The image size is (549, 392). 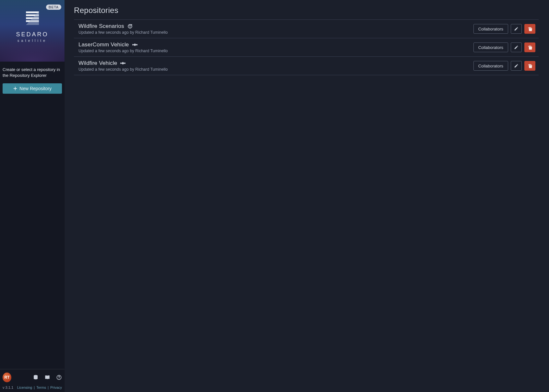 What do you see at coordinates (104, 45) in the screenshot?
I see `repository-name: LaserComm Vehicle` at bounding box center [104, 45].